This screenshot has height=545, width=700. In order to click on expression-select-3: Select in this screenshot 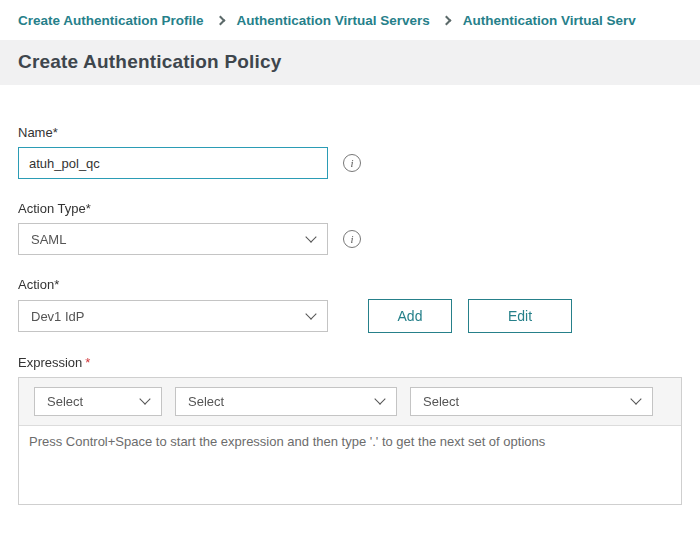, I will do `click(532, 402)`.